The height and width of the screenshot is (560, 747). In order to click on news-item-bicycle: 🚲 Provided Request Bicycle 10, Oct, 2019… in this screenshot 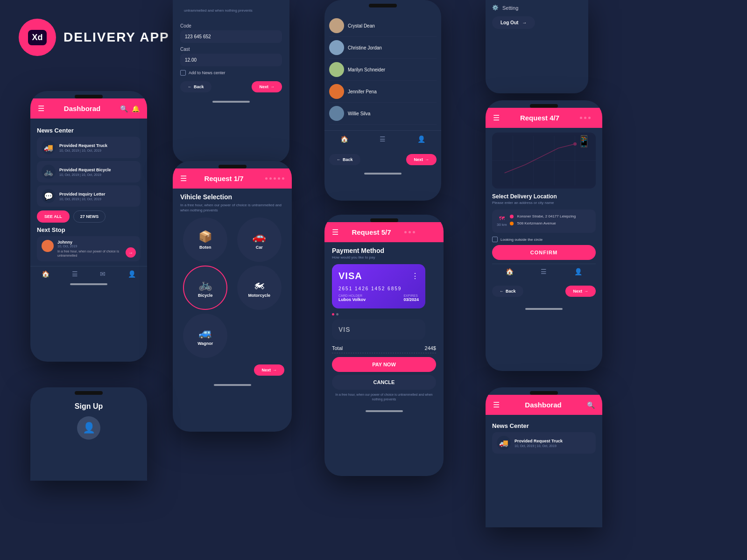, I will do `click(89, 172)`.